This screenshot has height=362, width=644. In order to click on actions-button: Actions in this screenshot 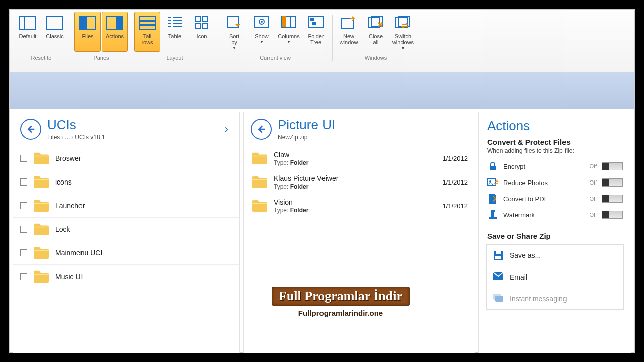, I will do `click(115, 32)`.